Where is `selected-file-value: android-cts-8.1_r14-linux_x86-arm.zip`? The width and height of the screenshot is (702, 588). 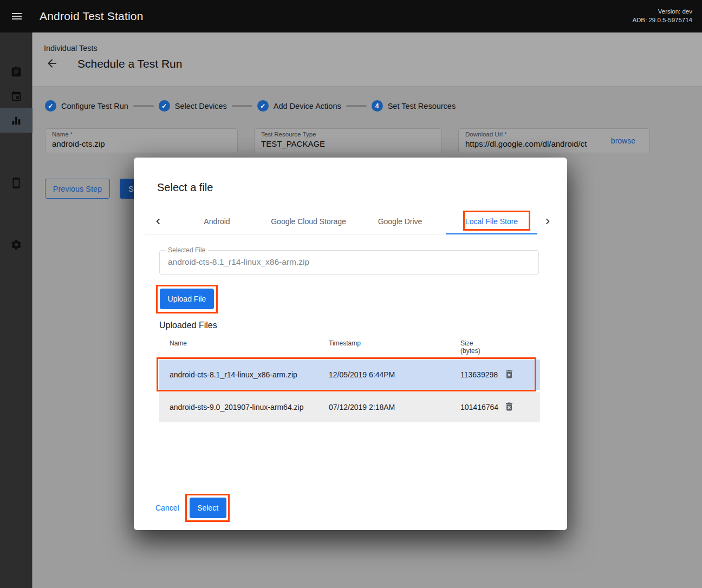 selected-file-value: android-cts-8.1_r14-linux_x86-arm.zip is located at coordinates (238, 262).